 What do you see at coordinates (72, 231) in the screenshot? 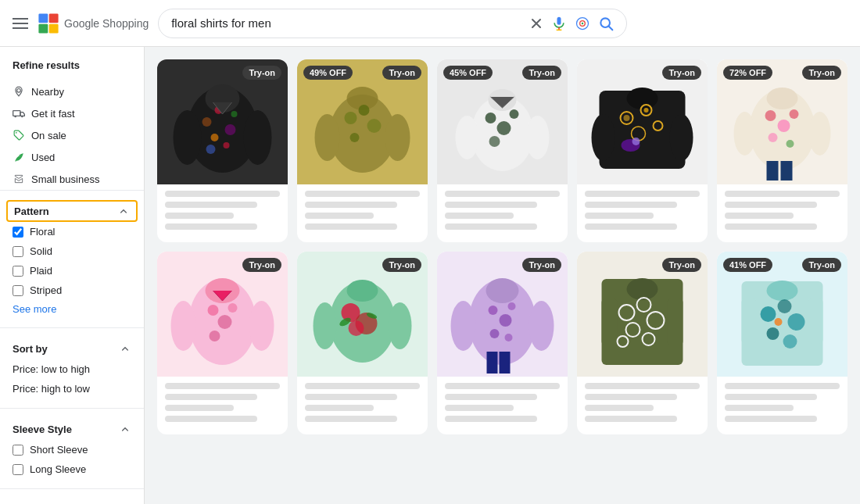
I see `pattern-floral-item: Floral` at bounding box center [72, 231].